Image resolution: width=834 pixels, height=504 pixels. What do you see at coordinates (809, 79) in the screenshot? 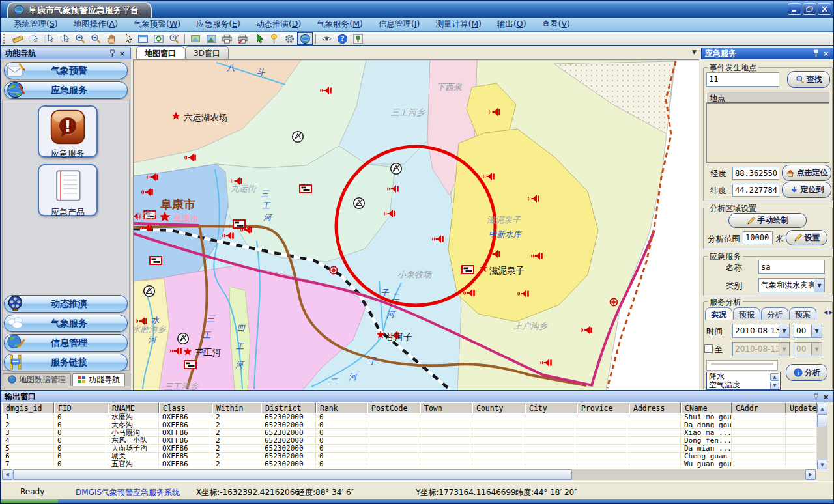
I see `search-button: 查找` at bounding box center [809, 79].